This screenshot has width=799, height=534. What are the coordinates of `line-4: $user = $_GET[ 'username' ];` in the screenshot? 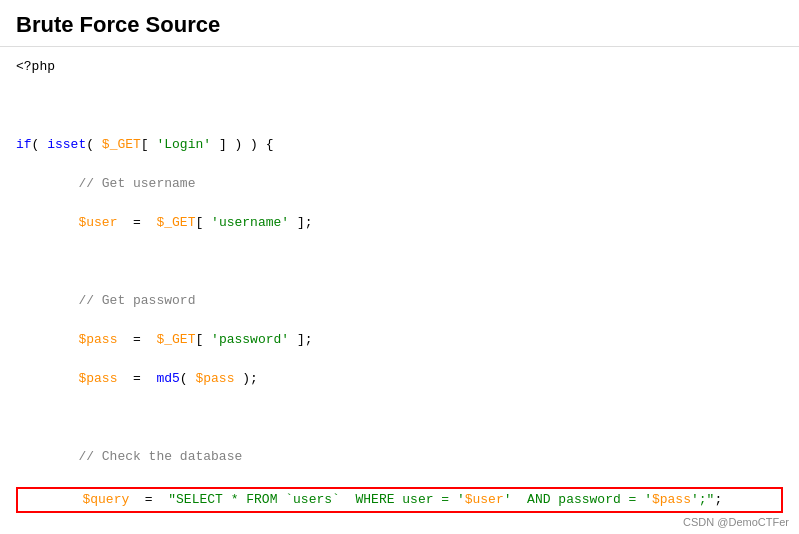 It's located at (400, 223).